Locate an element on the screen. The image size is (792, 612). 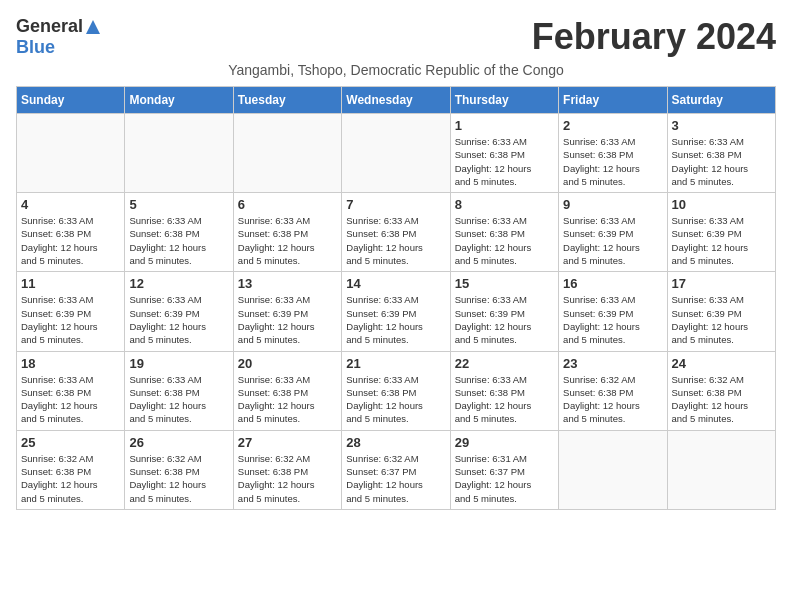
calendar-cell: 23Sunrise: 6:32 AM Sunset: 6:38 PM Dayli… is located at coordinates (613, 390).